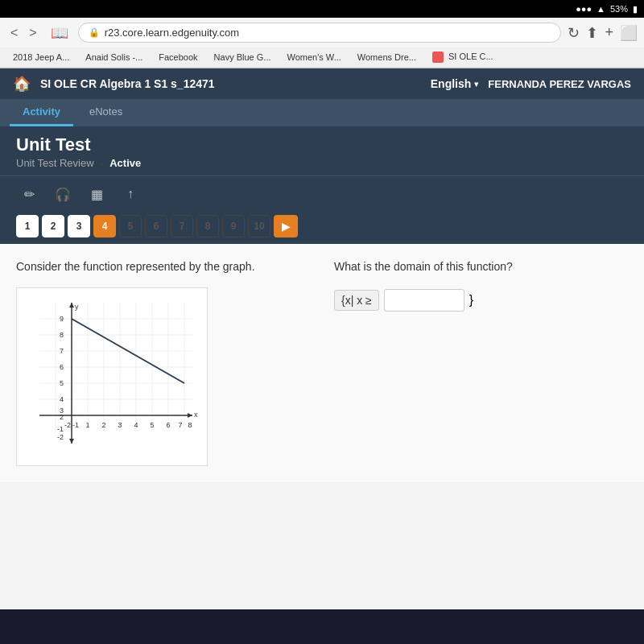  Describe the element at coordinates (438, 57) in the screenshot. I see `favicon` at that location.